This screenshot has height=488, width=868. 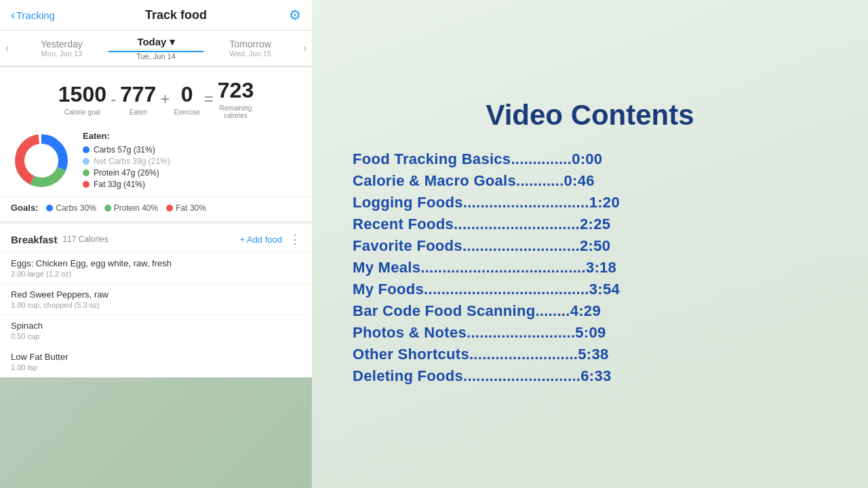 What do you see at coordinates (136, 208) in the screenshot?
I see `goal-protein-label: Protein 40%` at bounding box center [136, 208].